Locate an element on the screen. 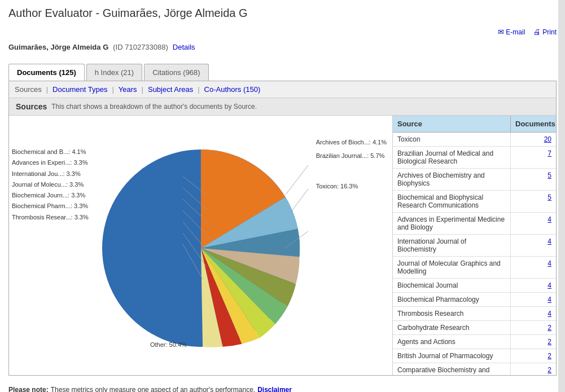 The height and width of the screenshot is (392, 565). pie-labels-right: Archives of Bioch...: 4.1% Brazilian Jou… is located at coordinates (351, 165).